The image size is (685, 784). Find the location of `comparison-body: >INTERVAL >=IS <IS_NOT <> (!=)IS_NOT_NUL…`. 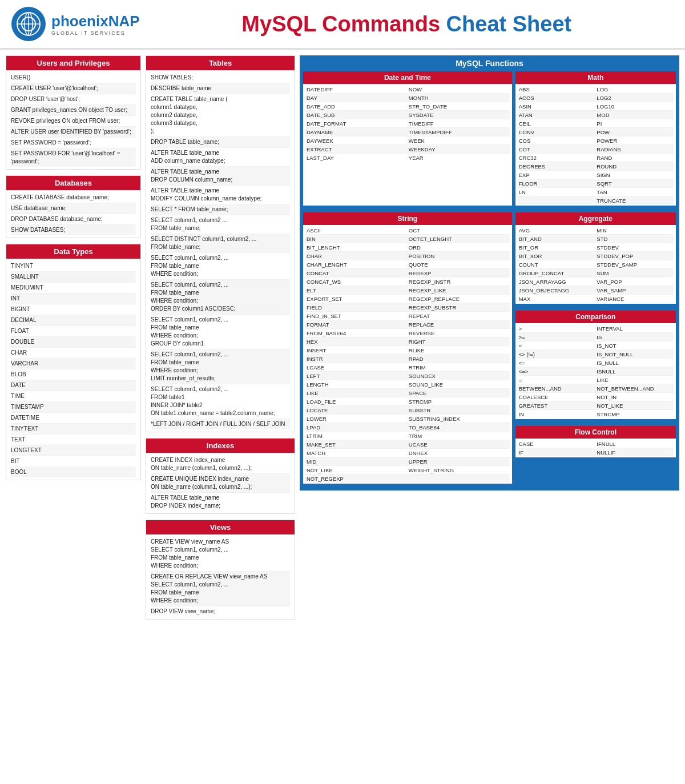

comparison-body: >INTERVAL >=IS <IS_NOT <> (!=)IS_NOT_NUL… is located at coordinates (596, 371).